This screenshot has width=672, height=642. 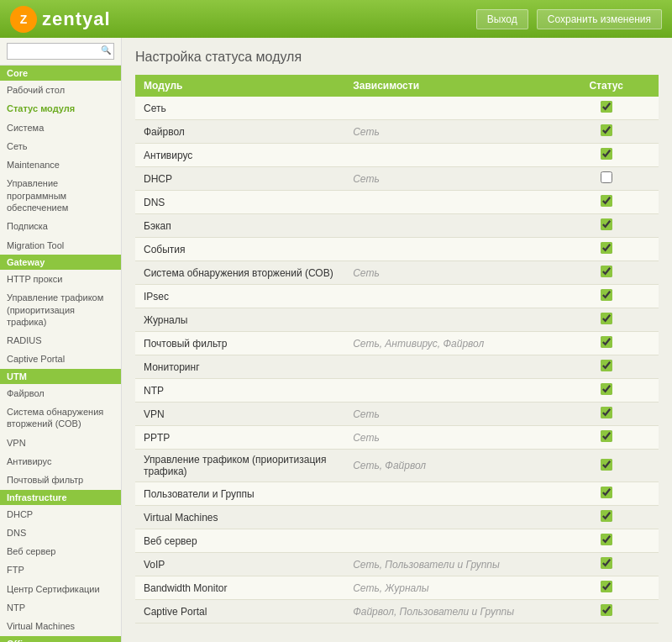 I want to click on sidebar-item-ids: Система обнаружения вторжений (СОВ), so click(x=60, y=418).